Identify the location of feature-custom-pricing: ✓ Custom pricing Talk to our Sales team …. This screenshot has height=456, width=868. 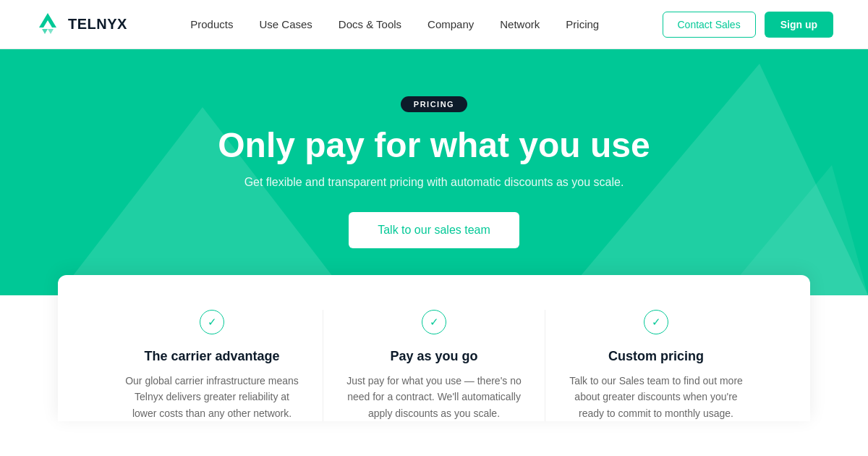
(656, 366).